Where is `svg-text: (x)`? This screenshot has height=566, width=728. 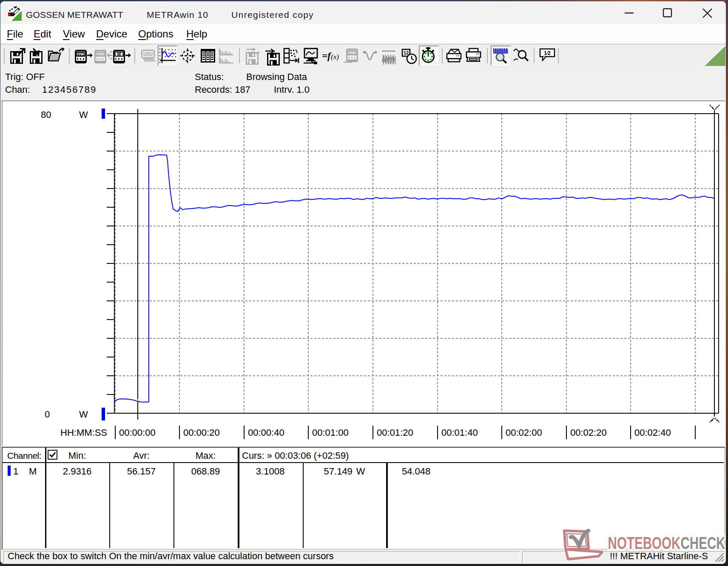
svg-text: (x) is located at coordinates (335, 57).